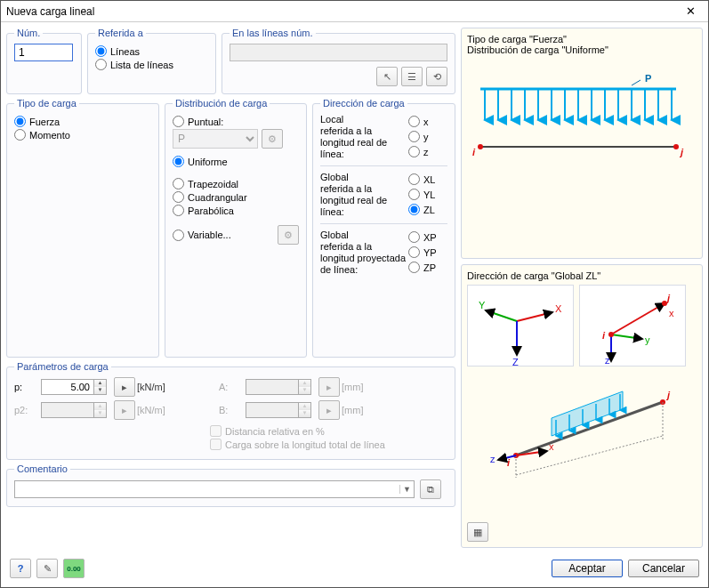  I want to click on group-comentario: Comentario ▼ ⧉, so click(231, 486).